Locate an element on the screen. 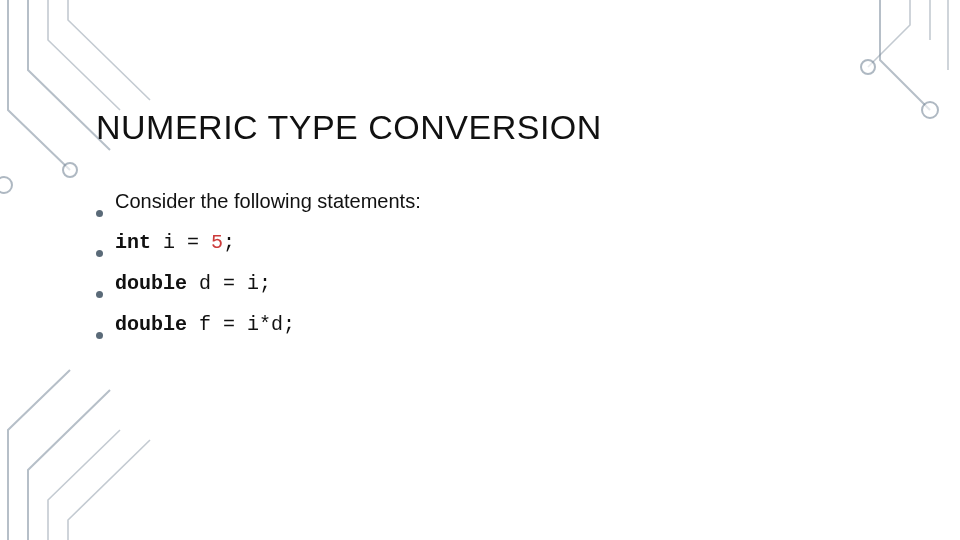  bullet-item: double f = i*d; is located at coordinates (476, 324).